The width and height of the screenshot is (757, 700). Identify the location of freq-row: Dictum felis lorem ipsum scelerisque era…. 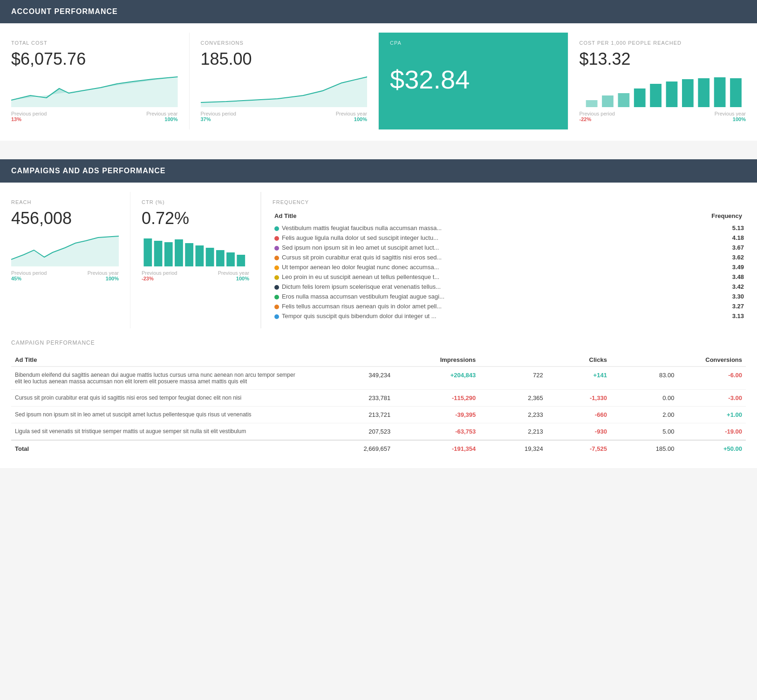
(509, 287).